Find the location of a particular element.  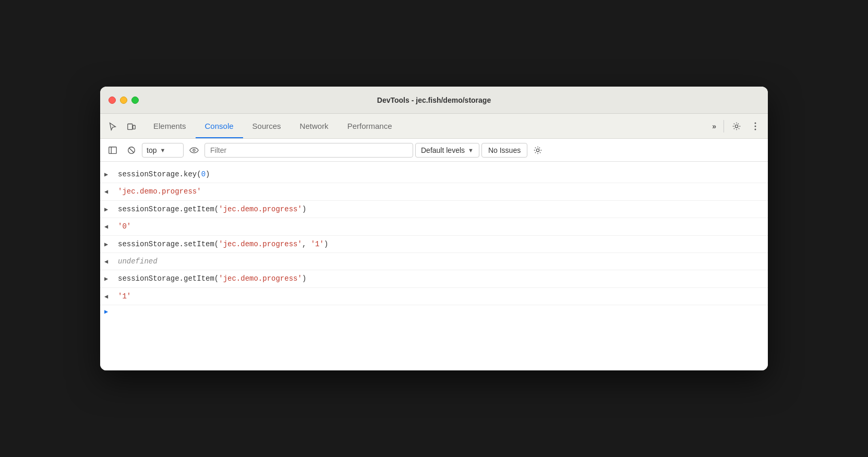

levels-label: Default levels is located at coordinates (443, 150).